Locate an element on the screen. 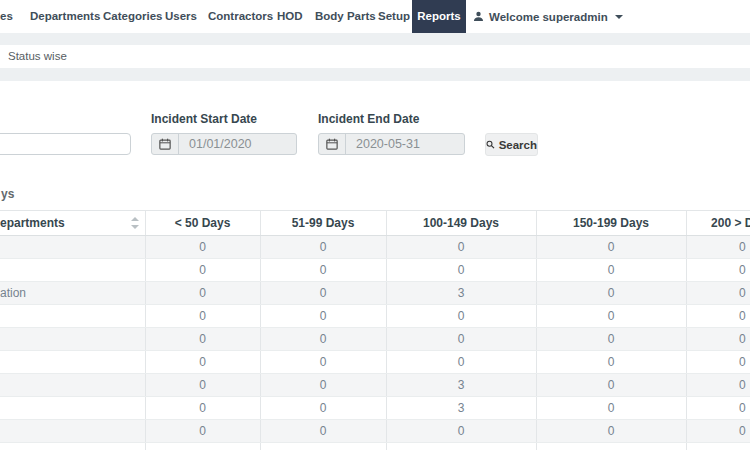 The height and width of the screenshot is (450, 750). table-row: ation 0 0 3 0 0 is located at coordinates (375, 294).